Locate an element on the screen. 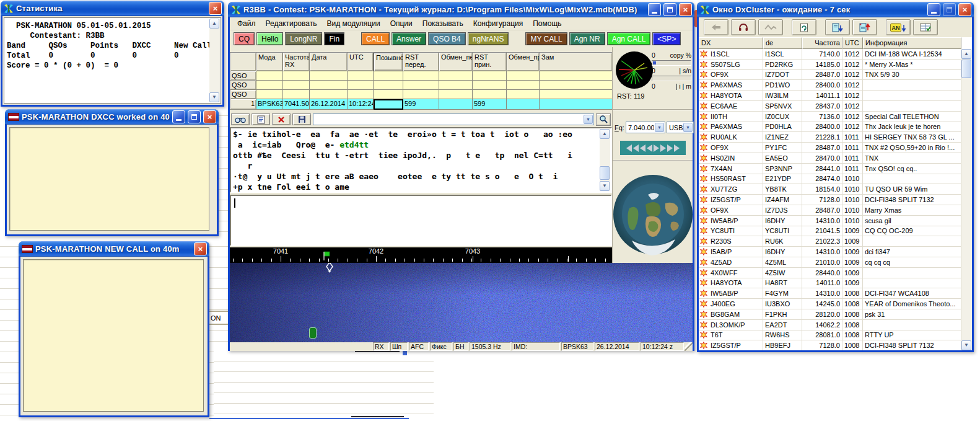 The width and height of the screenshot is (980, 421). log-col-header-Зам: Зам is located at coordinates (576, 62).